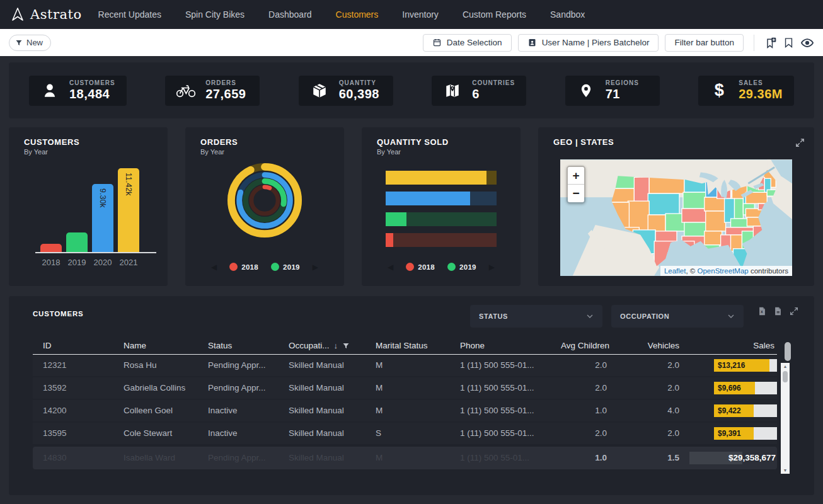 This screenshot has height=504, width=823. What do you see at coordinates (405, 346) in the screenshot?
I see `table-header-row: ID Name Status Occupati... ↓ Marital Sta…` at bounding box center [405, 346].